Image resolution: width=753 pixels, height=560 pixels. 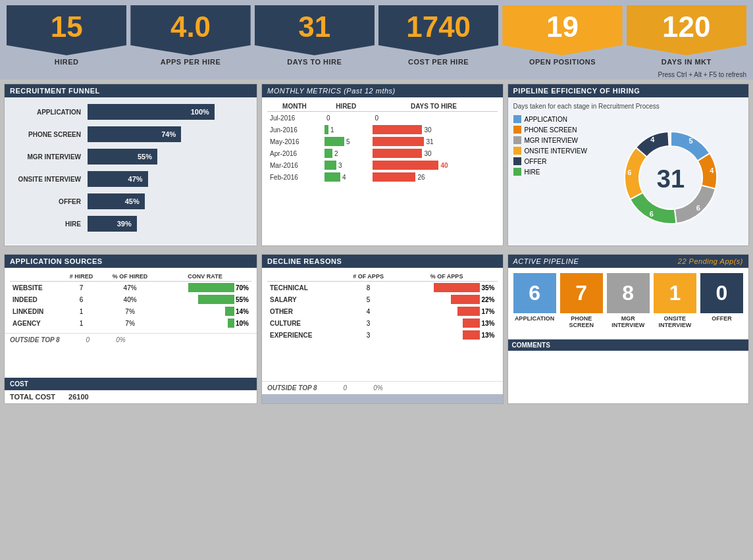 What do you see at coordinates (382, 311) in the screenshot?
I see `decline-row: OTHER 4 17%` at bounding box center [382, 311].